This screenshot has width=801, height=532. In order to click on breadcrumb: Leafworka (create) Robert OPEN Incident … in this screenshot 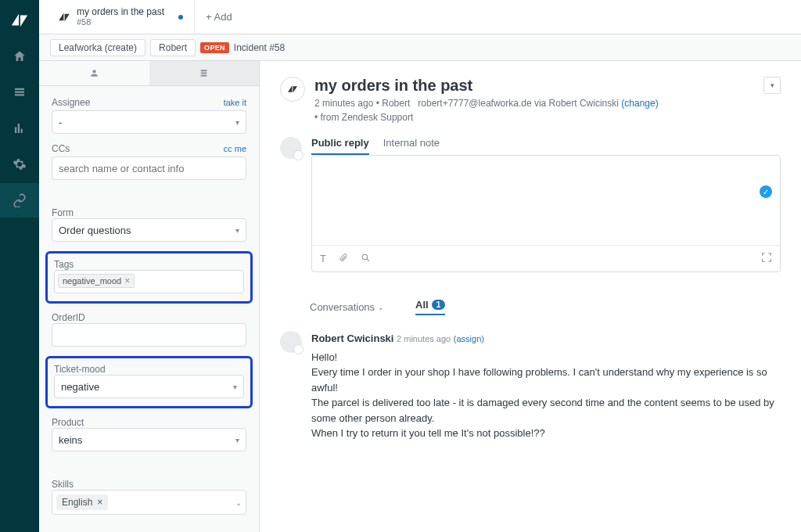, I will do `click(420, 48)`.